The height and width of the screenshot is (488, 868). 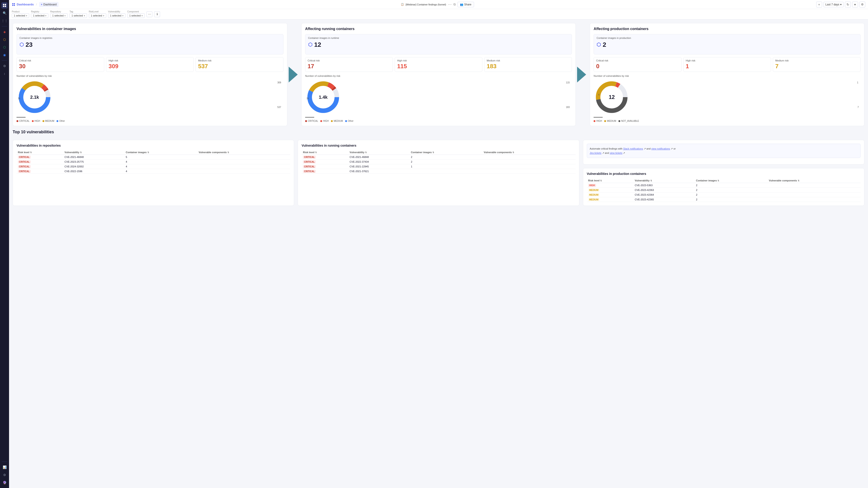 What do you see at coordinates (153, 162) in the screenshot?
I see `table-repos: Risk level ⇅ Vulnerability ⇅ Container i…` at bounding box center [153, 162].